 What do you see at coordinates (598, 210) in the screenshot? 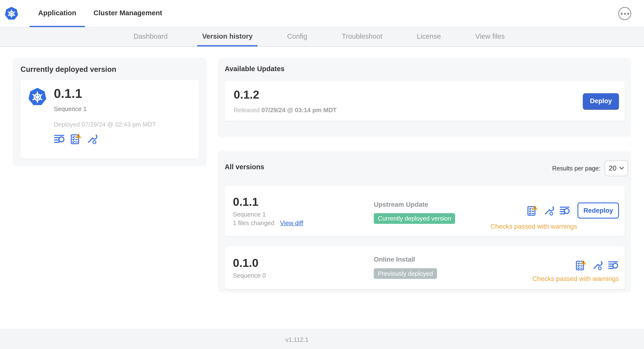
I see `redeploy-button: Redeploy` at bounding box center [598, 210].